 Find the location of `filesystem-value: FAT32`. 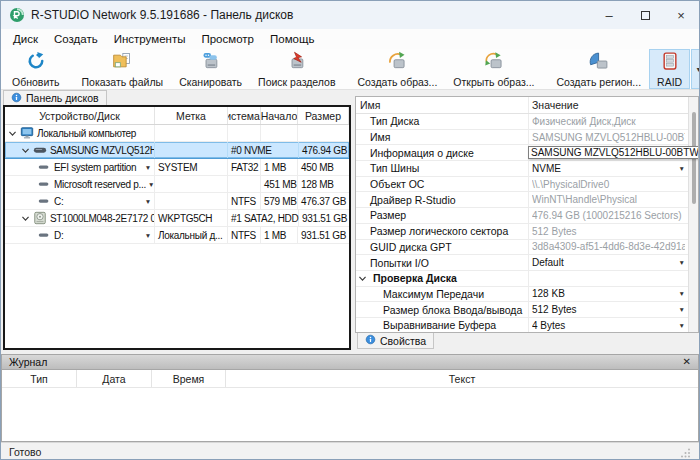

filesystem-value: FAT32 is located at coordinates (244, 168).